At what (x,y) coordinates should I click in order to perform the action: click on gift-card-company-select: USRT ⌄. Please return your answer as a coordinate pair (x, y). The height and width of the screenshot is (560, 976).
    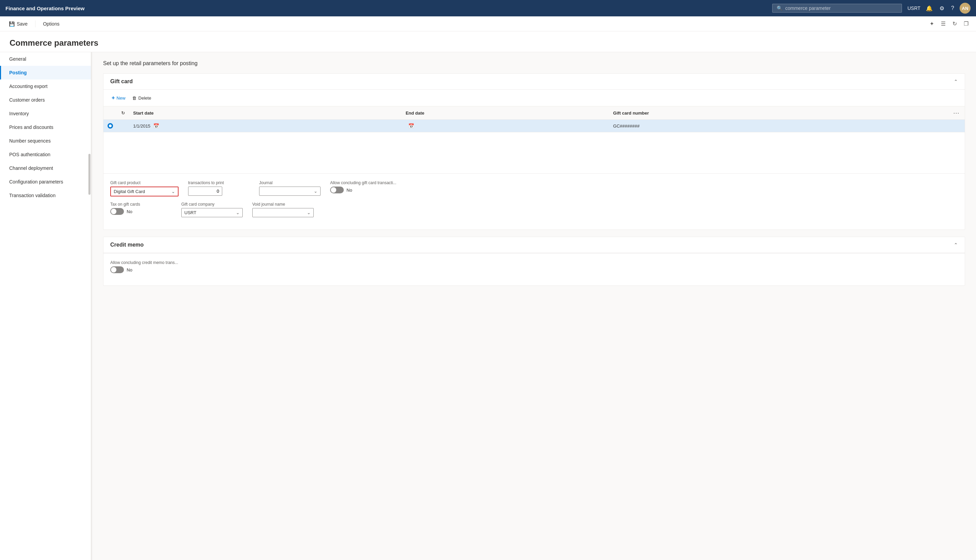
    Looking at the image, I should click on (212, 213).